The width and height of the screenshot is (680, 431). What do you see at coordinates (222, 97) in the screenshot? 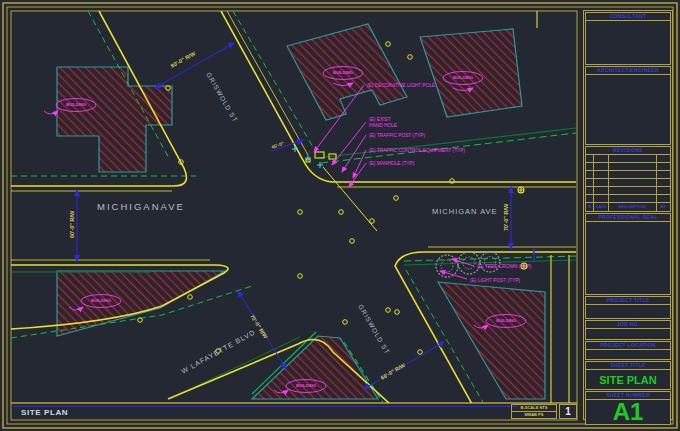
I see `street-griswold-north: GRISWOLD ST` at bounding box center [222, 97].